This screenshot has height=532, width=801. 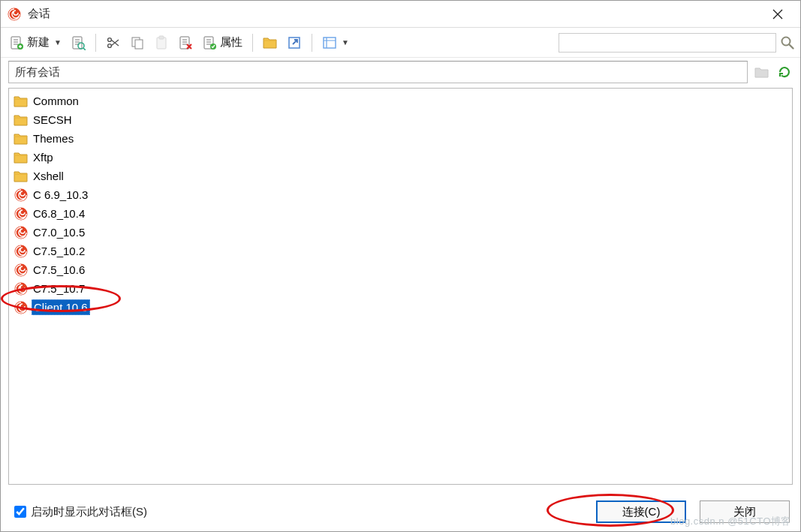 I want to click on path-text: 所有会话, so click(x=38, y=72).